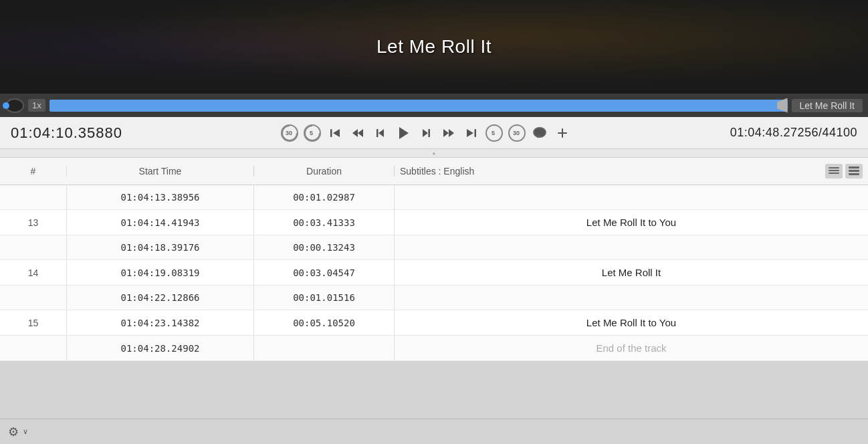 The image size is (868, 444). What do you see at coordinates (426, 133) in the screenshot?
I see `step-forward-button` at bounding box center [426, 133].